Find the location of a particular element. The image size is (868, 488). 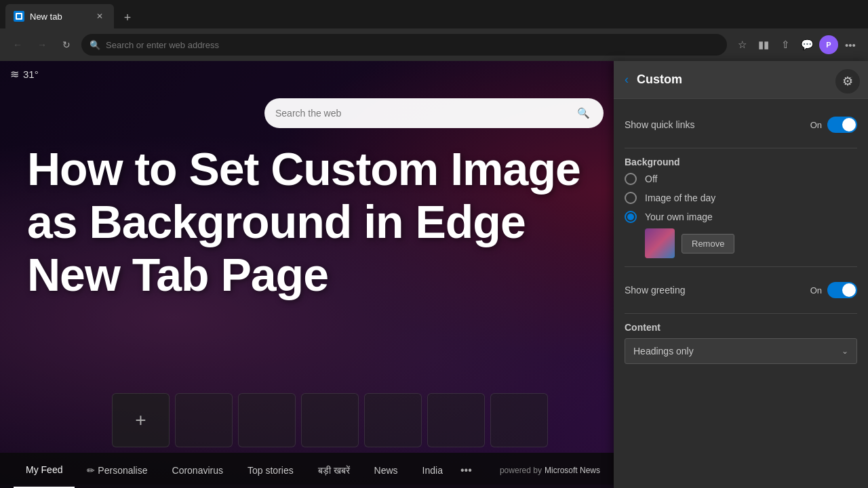

background-option-imageday: Image of the day is located at coordinates (741, 198).